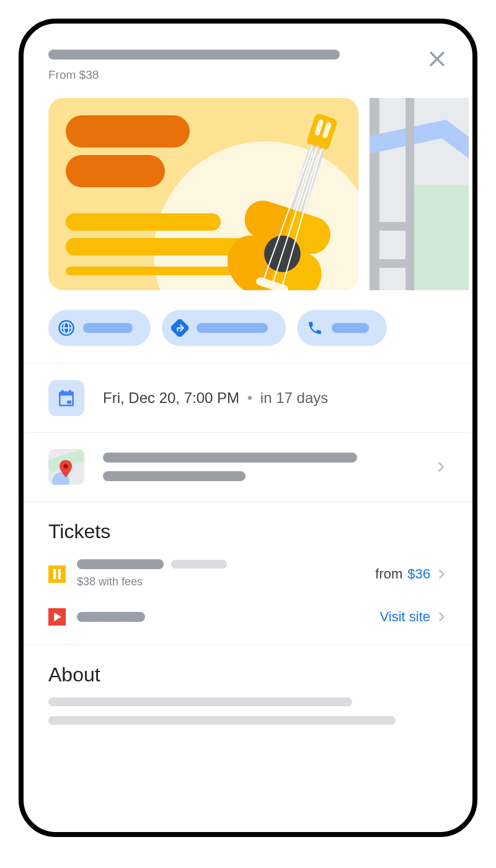 Image resolution: width=496 pixels, height=868 pixels. Describe the element at coordinates (66, 398) in the screenshot. I see `calendar-icon` at that location.